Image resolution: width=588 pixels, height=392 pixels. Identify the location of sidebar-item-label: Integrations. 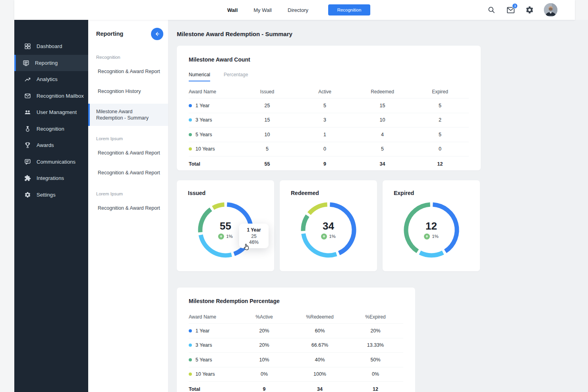
(50, 178).